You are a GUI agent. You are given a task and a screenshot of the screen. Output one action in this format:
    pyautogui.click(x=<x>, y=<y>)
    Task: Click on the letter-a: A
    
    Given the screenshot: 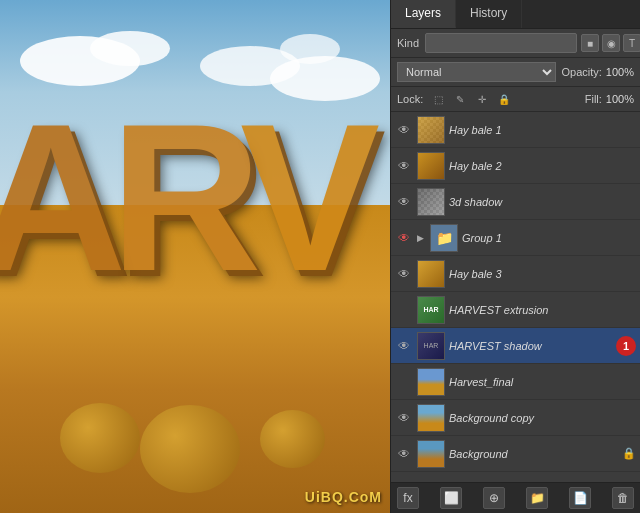 What is the action you would take?
    pyautogui.click(x=64, y=198)
    